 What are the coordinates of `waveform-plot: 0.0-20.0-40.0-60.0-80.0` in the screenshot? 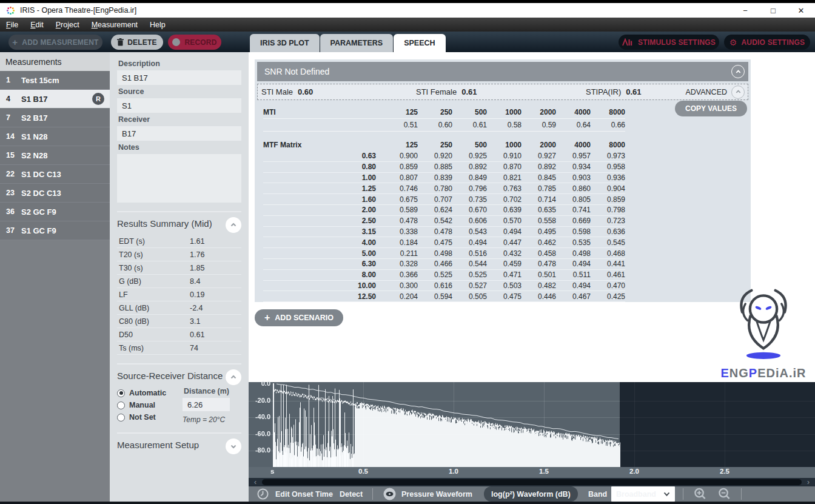 It's located at (532, 425).